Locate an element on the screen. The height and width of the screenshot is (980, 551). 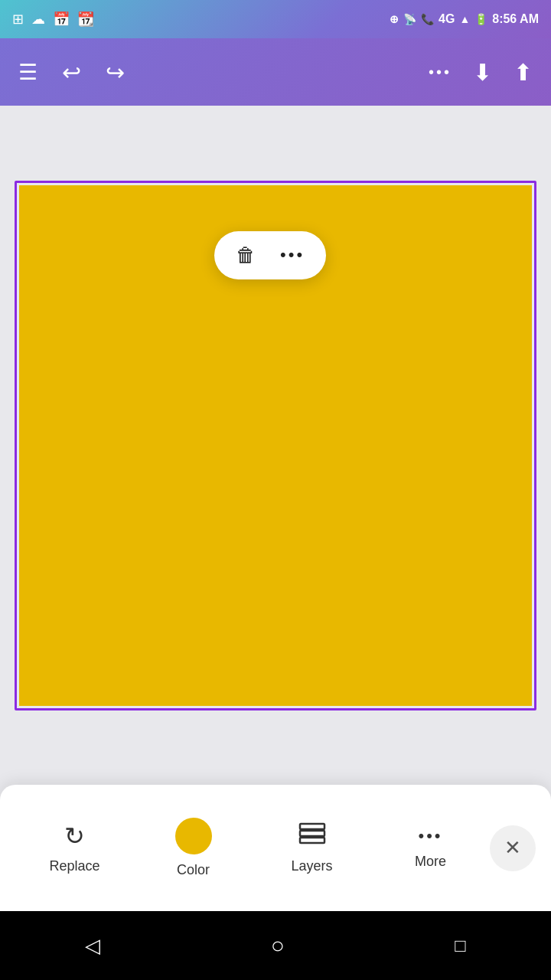
app-icon-cloud: ☁ is located at coordinates (38, 19).